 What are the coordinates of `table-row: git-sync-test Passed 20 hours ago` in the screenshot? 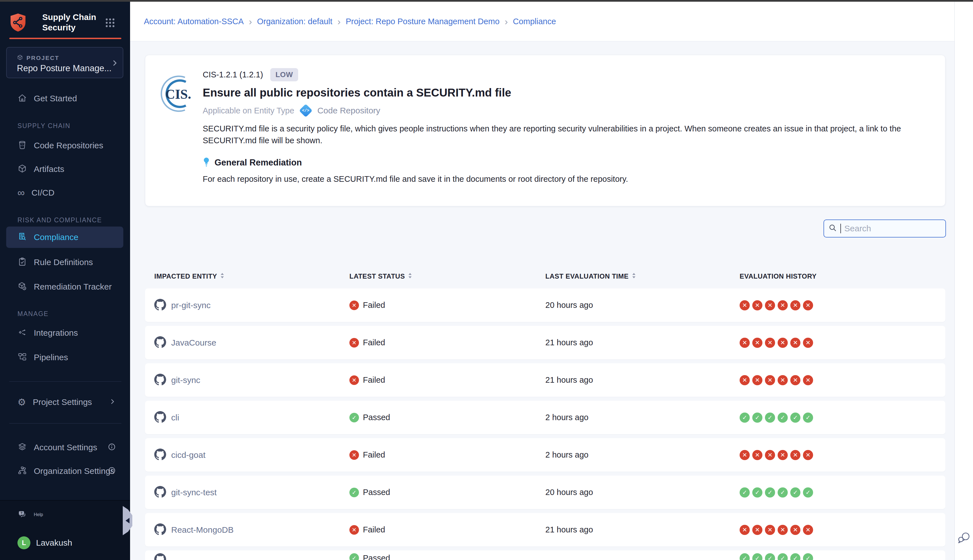 It's located at (545, 492).